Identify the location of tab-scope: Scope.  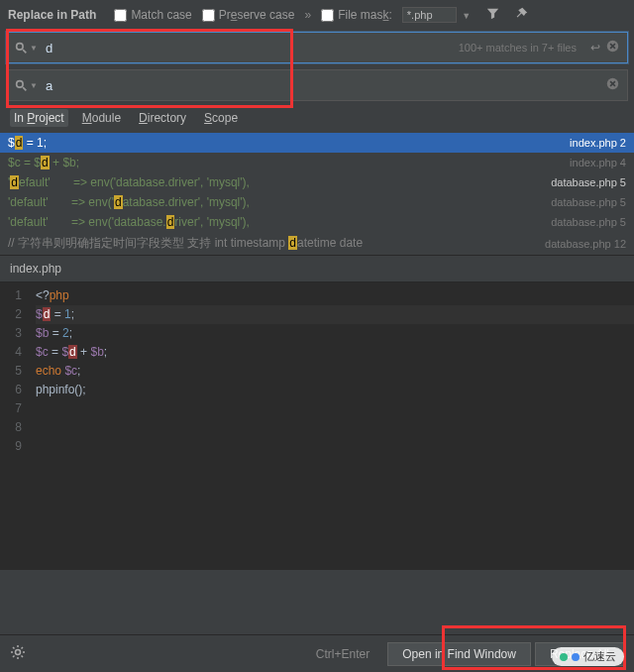
(221, 118).